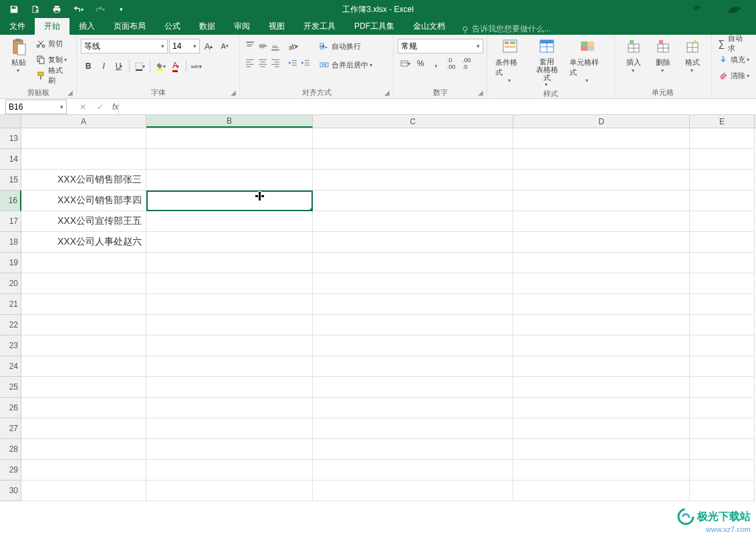  Describe the element at coordinates (11, 122) in the screenshot. I see `select-all-corner` at that location.